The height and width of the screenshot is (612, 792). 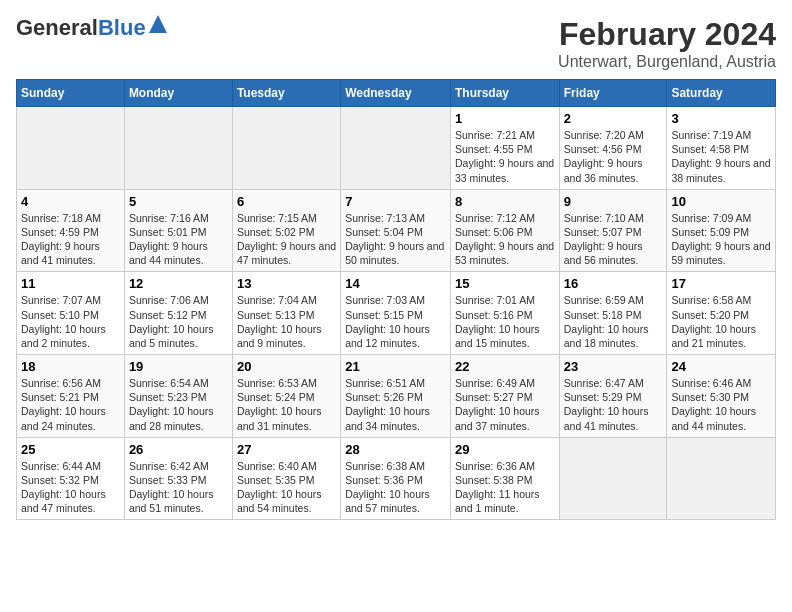 What do you see at coordinates (396, 314) in the screenshot?
I see `calendar-cell: 14Sunrise: 7:03 AM Sunset: 5:15 PM Dayli…` at bounding box center [396, 314].